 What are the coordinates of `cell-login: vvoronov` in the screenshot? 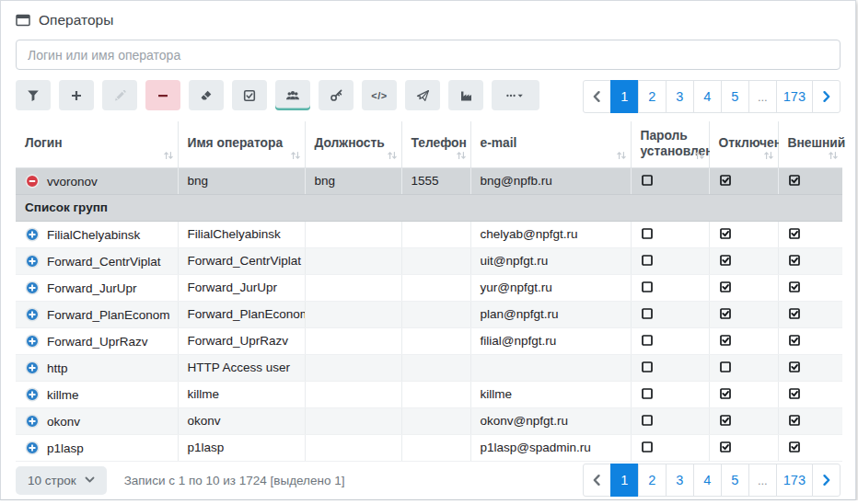 It's located at (72, 182).